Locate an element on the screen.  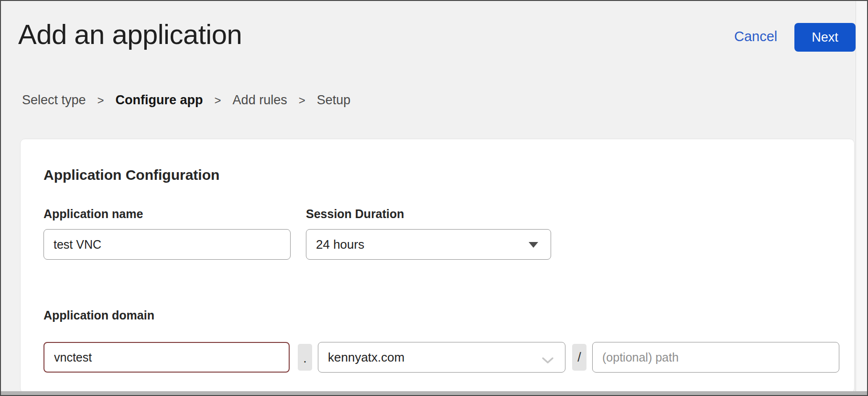
session-duration-value: 24 hours is located at coordinates (340, 245).